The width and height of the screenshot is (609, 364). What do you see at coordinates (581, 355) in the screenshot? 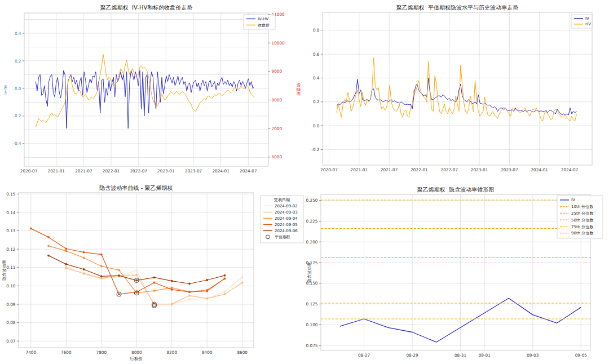
I see `x-tick-label: 09-05` at bounding box center [581, 355].